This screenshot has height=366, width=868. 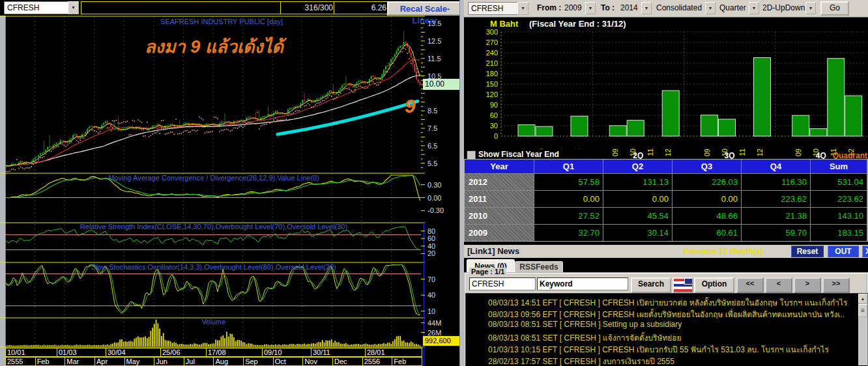 I want to click on period-arrow-icon: ▾, so click(x=754, y=8).